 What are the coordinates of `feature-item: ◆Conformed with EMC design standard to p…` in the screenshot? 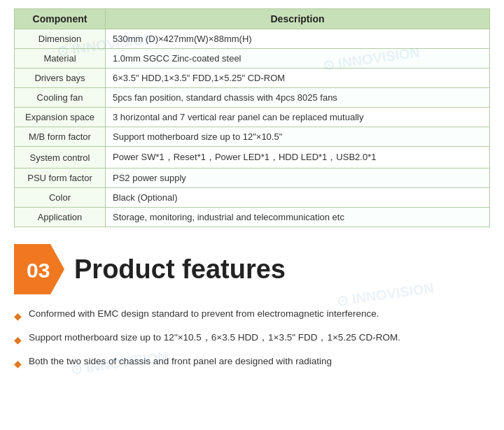 It's located at (252, 315).